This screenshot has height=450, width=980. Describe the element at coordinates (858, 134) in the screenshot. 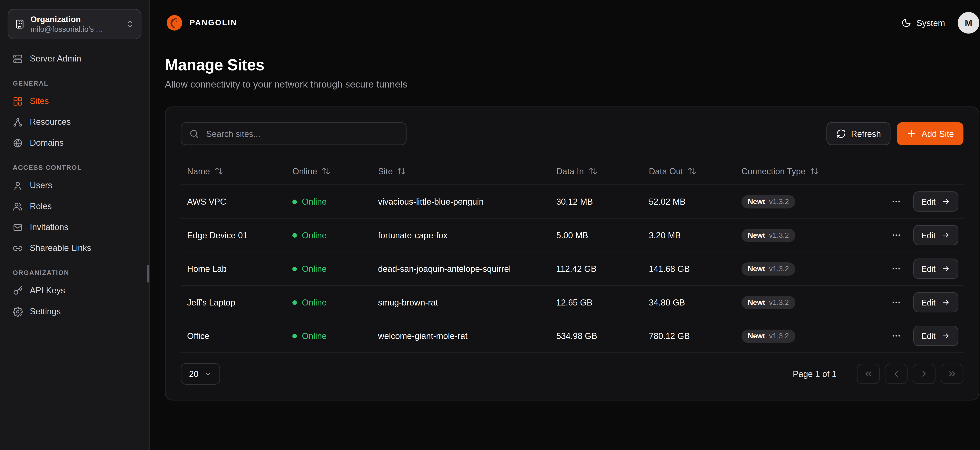

I see `refresh-button: Refresh` at that location.